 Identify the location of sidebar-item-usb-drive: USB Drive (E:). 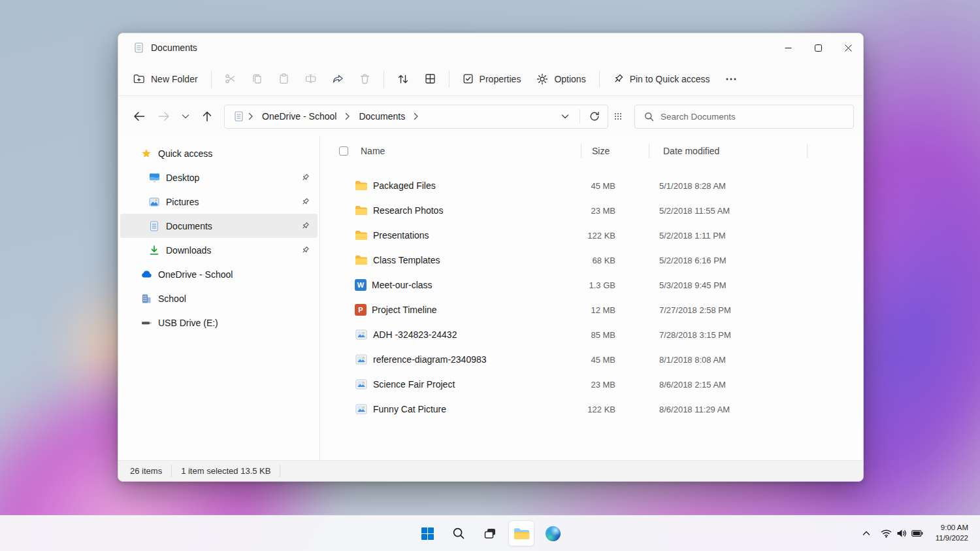
(219, 323).